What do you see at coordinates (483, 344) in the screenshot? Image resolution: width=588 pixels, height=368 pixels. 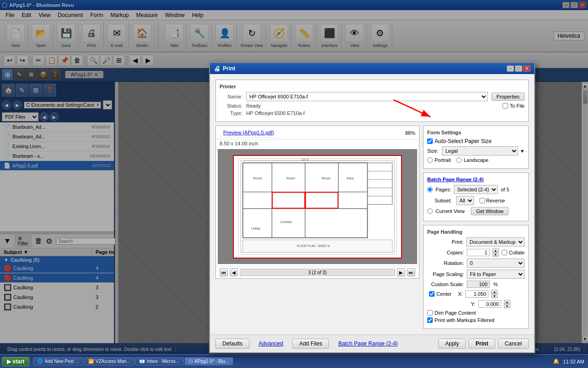 I see `footer-right-buttons: Apply Print Cancel` at bounding box center [483, 344].